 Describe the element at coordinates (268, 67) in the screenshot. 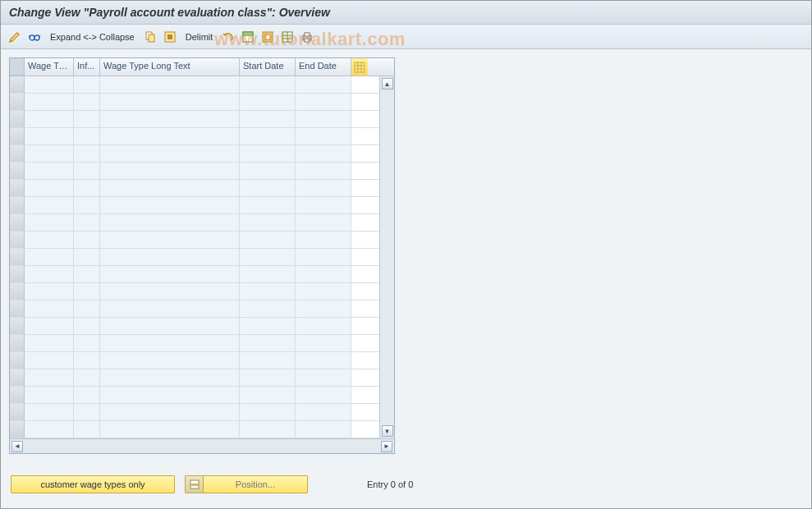

I see `grid-header-start-date: Start Date` at that location.